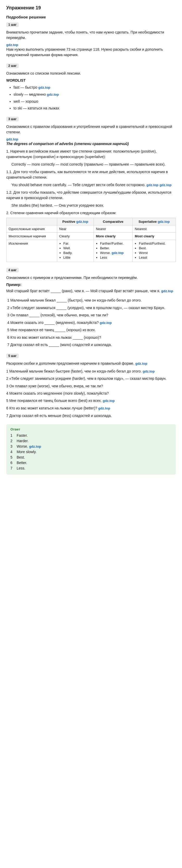 This screenshot has width=182, height=868. Describe the element at coordinates (91, 463) in the screenshot. I see `answer-6: 6 Better.` at that location.